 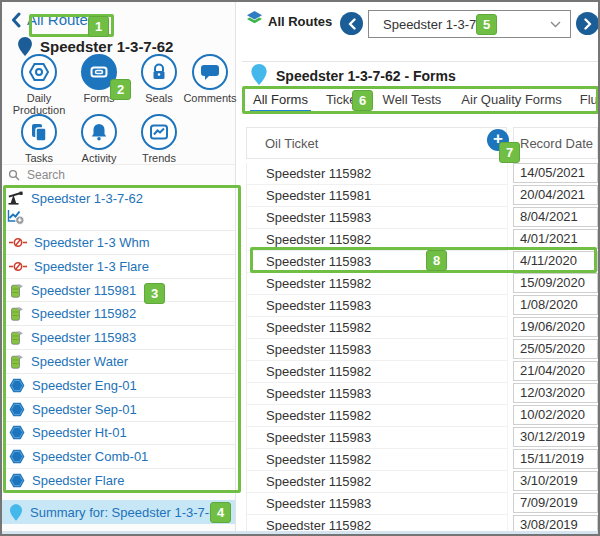 What do you see at coordinates (106, 46) in the screenshot?
I see `left-panel-title: Speedster 1-3-7-62` at bounding box center [106, 46].